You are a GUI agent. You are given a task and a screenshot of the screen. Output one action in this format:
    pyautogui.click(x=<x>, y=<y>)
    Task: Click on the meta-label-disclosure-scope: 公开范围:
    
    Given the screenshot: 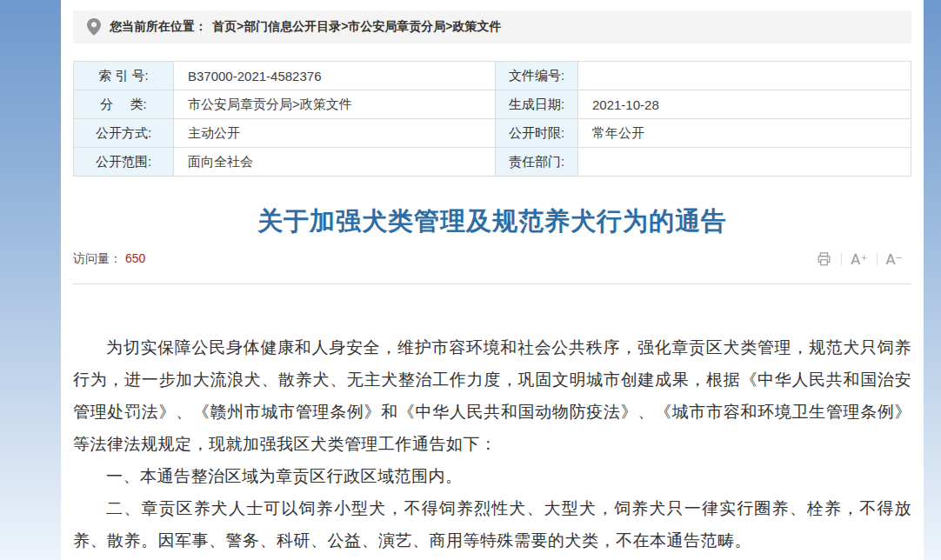 What is the action you would take?
    pyautogui.click(x=123, y=162)
    